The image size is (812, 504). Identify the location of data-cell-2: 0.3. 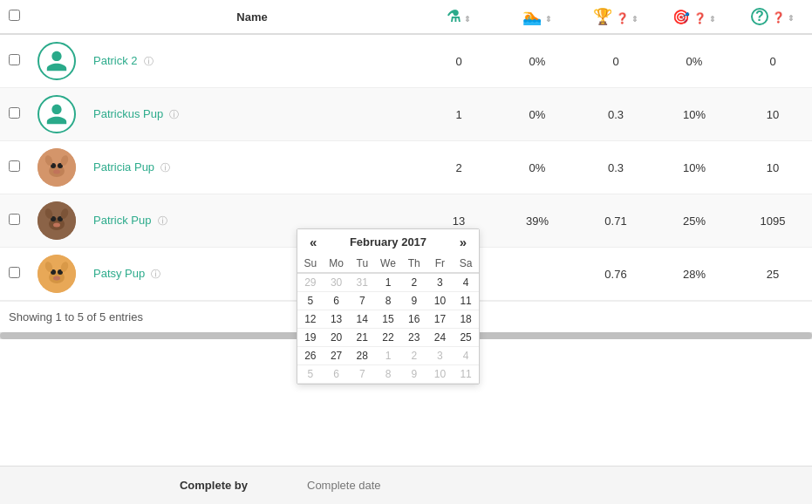
(616, 115).